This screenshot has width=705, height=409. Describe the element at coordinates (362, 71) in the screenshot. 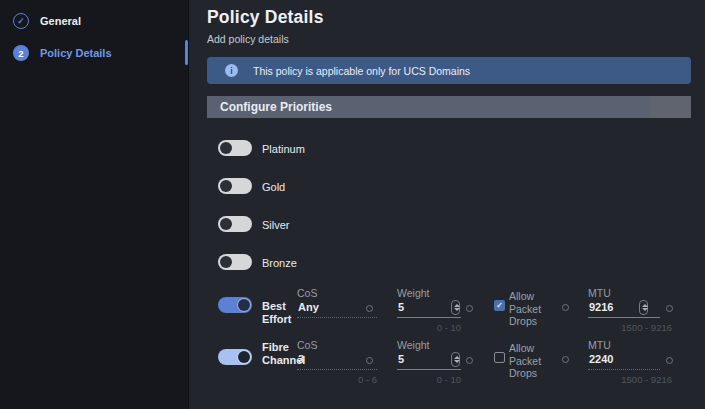

I see `info-banner-text: This policy is applicable only for UCS D…` at that location.